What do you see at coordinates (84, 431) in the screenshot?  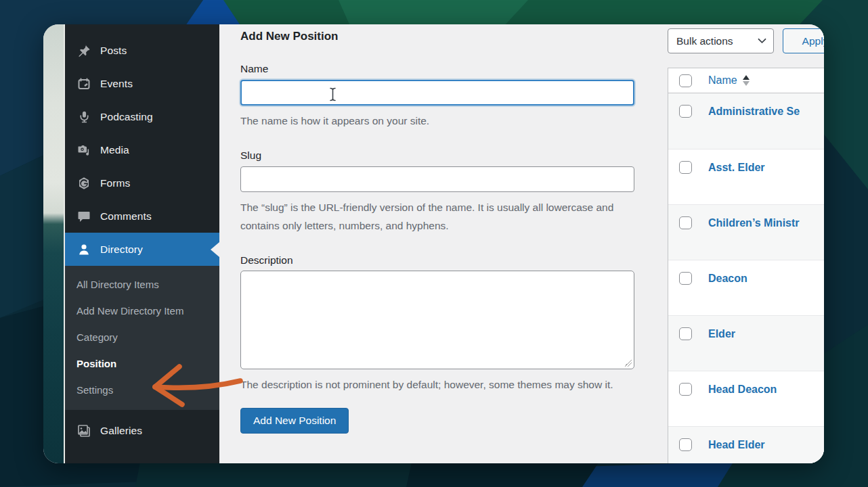 I see `gallery-icon` at bounding box center [84, 431].